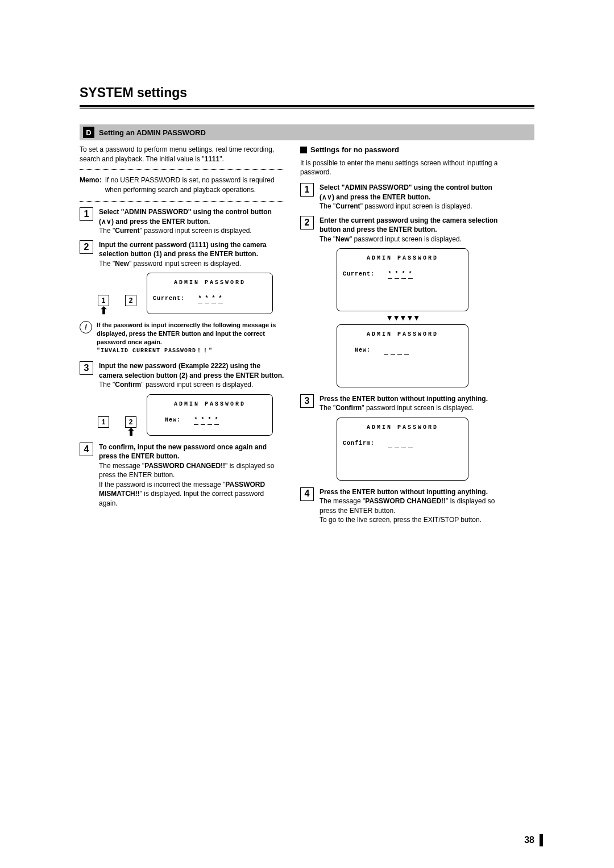 This screenshot has height=868, width=614. I want to click on alert-icon: !, so click(86, 327).